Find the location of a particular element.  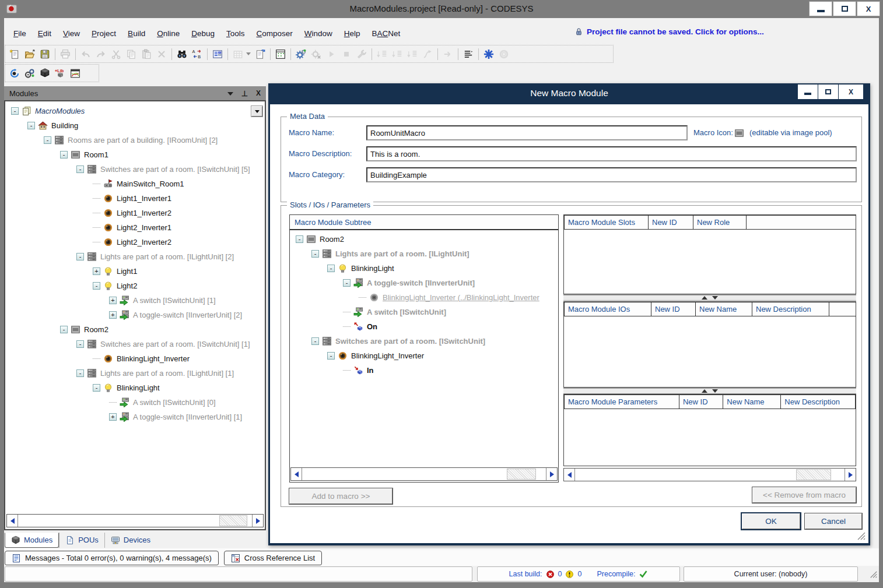

tree-item: In is located at coordinates (425, 371).